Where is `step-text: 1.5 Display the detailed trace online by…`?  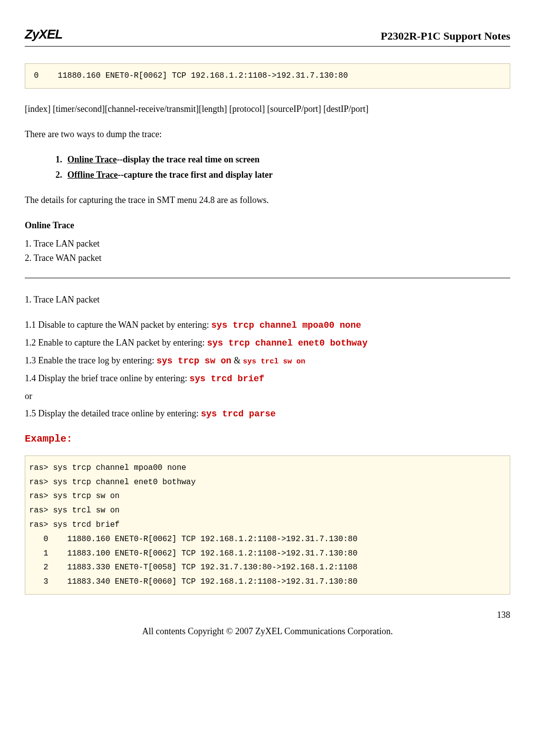
step-text: 1.5 Display the detailed trace online by… is located at coordinates (113, 413).